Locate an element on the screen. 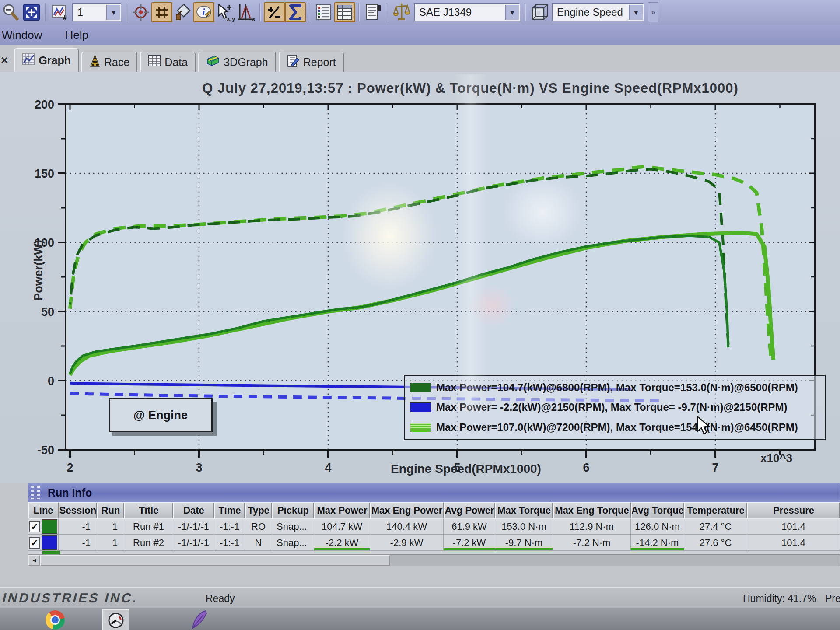  column-header-max-eng-torque: Max Eng Torque is located at coordinates (592, 510).